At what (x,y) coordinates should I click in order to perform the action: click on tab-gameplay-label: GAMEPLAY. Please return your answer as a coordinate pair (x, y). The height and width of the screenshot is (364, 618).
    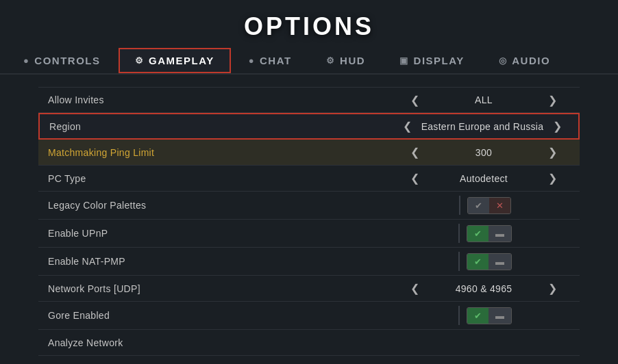
    Looking at the image, I should click on (182, 60).